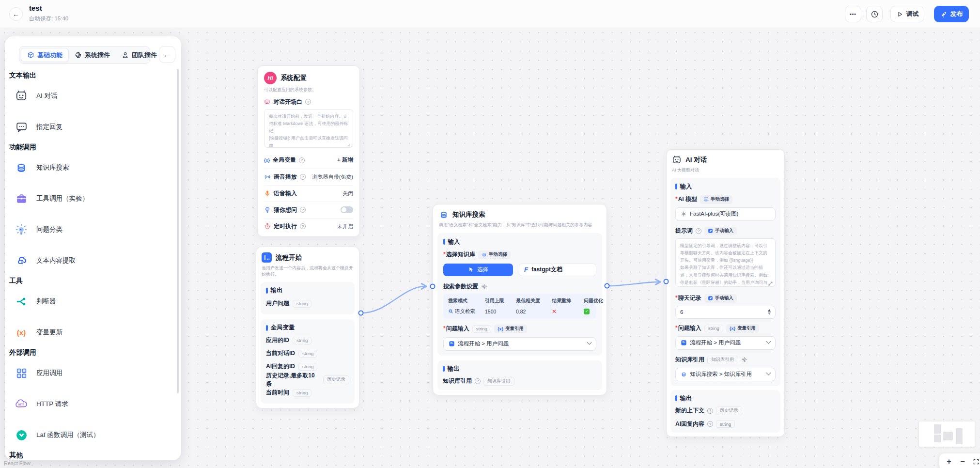 The image size is (980, 468). What do you see at coordinates (558, 270) in the screenshot?
I see `dataset-card: F fastgpt文档` at bounding box center [558, 270].